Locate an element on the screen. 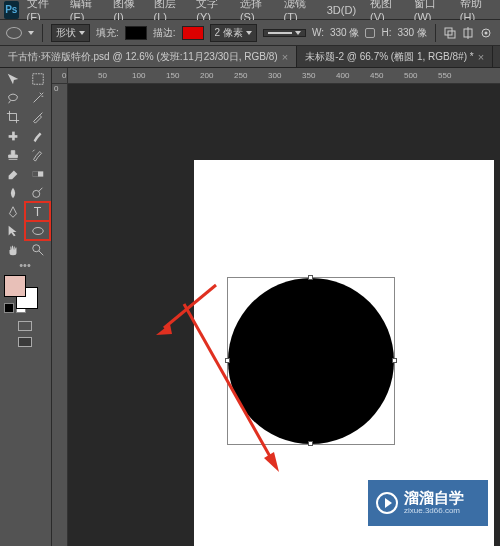 The image size is (500, 546). ellipse-tool is located at coordinates (38, 230).